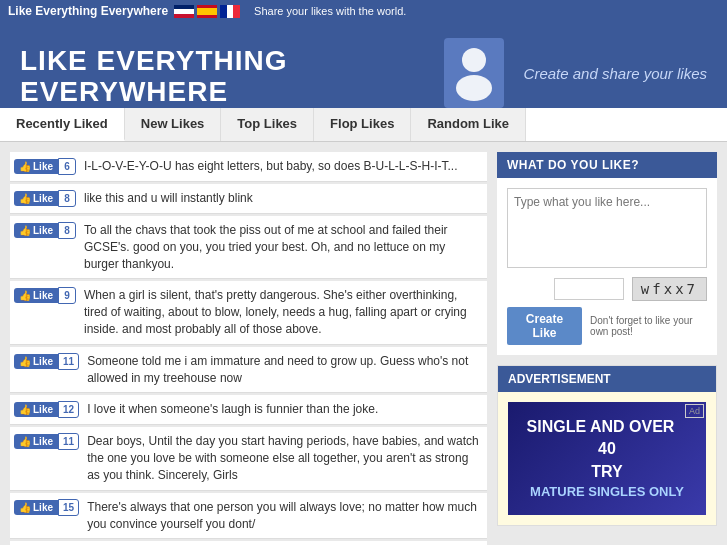  I want to click on create-like-button: Create Like, so click(544, 326).